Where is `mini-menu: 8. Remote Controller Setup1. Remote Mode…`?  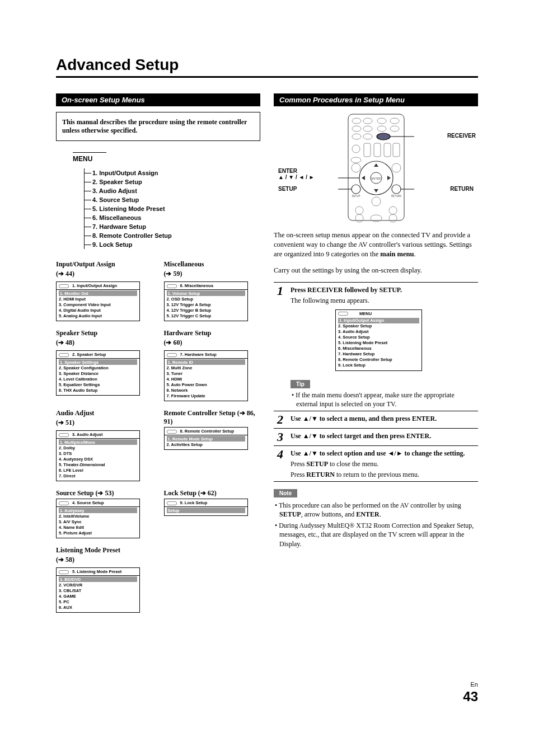
mini-menu: 8. Remote Controller Setup1. Remote Mode… is located at coordinates (206, 439).